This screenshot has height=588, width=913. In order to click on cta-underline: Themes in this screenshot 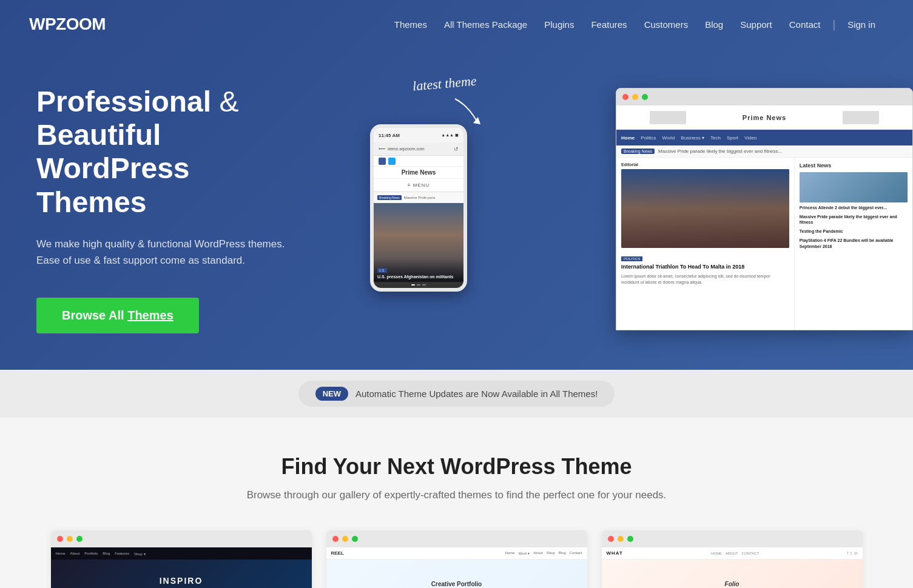, I will do `click(150, 315)`.